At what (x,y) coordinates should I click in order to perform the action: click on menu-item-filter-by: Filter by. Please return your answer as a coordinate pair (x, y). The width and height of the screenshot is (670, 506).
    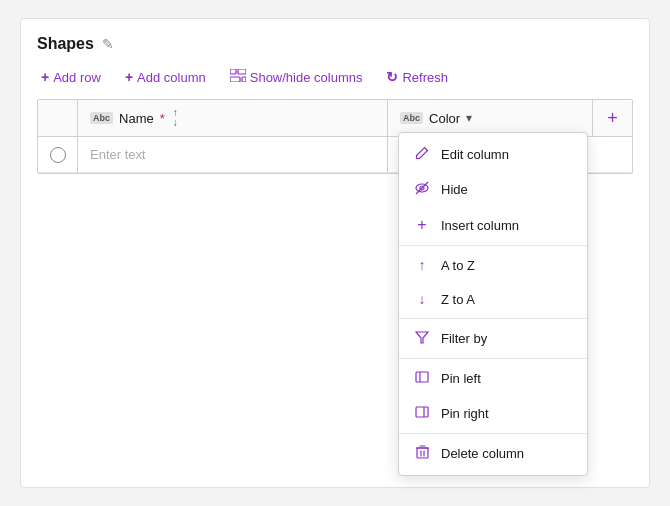
    Looking at the image, I should click on (493, 338).